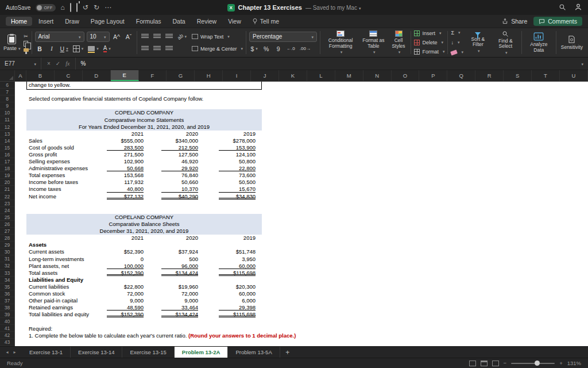 The image size is (588, 368). Describe the element at coordinates (237, 168) in the screenshot. I see `income-statement-value: 22,800` at that location.